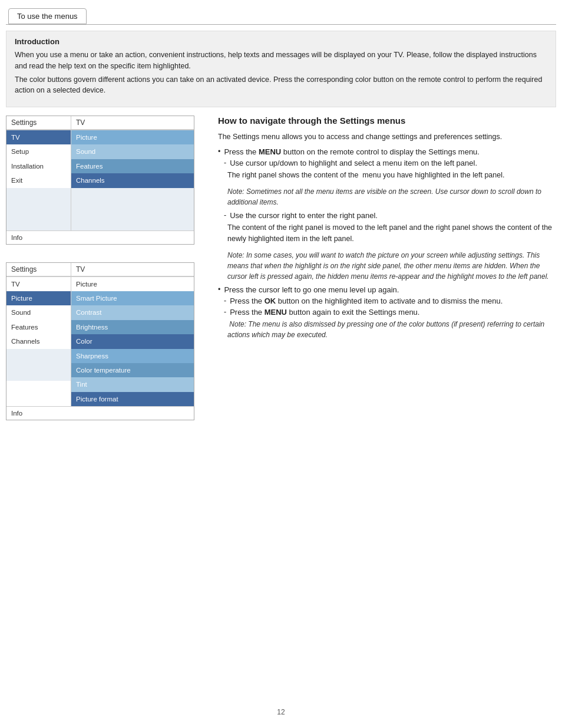 The width and height of the screenshot is (562, 728). What do you see at coordinates (133, 298) in the screenshot?
I see `menu2-right-smart-picture: Smart Picture` at bounding box center [133, 298].